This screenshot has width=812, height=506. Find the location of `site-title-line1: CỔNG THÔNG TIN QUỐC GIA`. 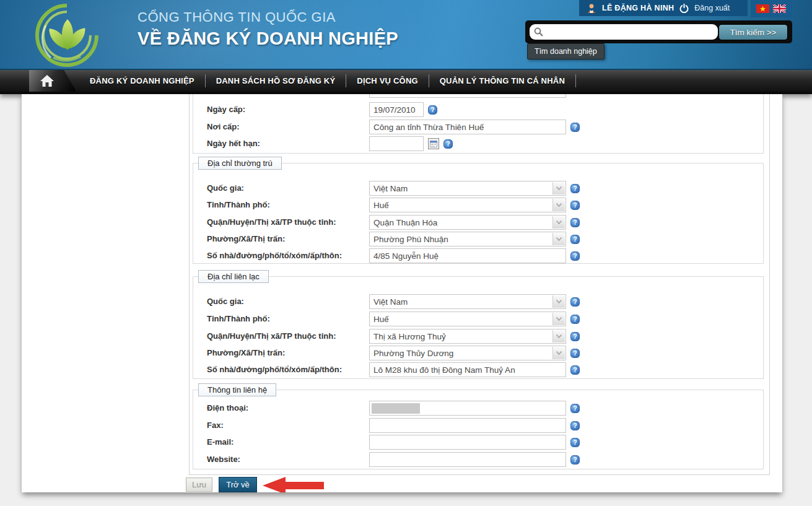

site-title-line1: CỔNG THÔNG TIN QUỐC GIA is located at coordinates (268, 17).